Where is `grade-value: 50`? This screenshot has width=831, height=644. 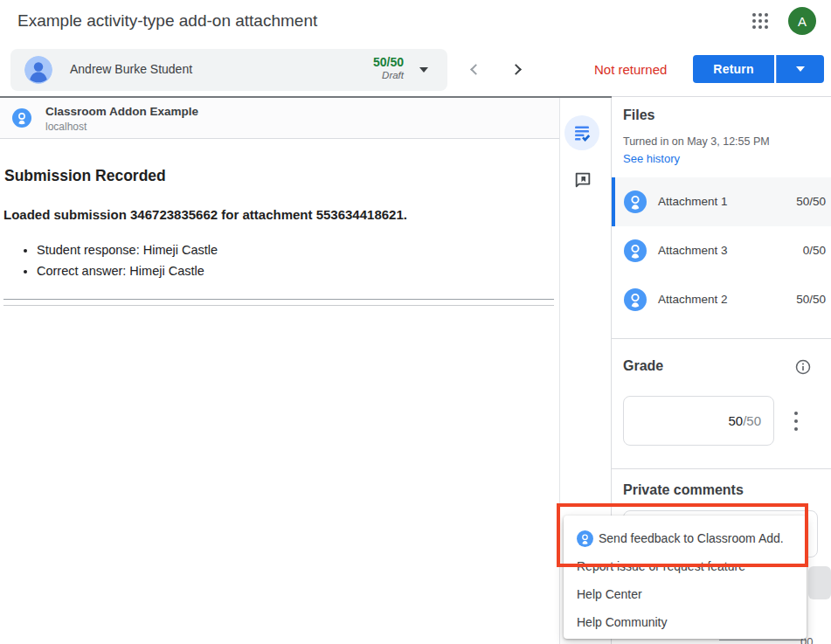 grade-value: 50 is located at coordinates (736, 421).